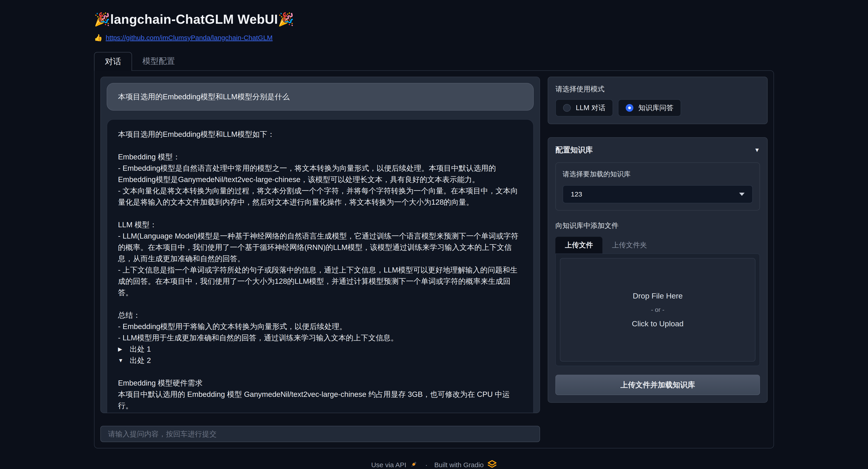 The height and width of the screenshot is (469, 868). I want to click on source-1-label: 出处 1, so click(140, 349).